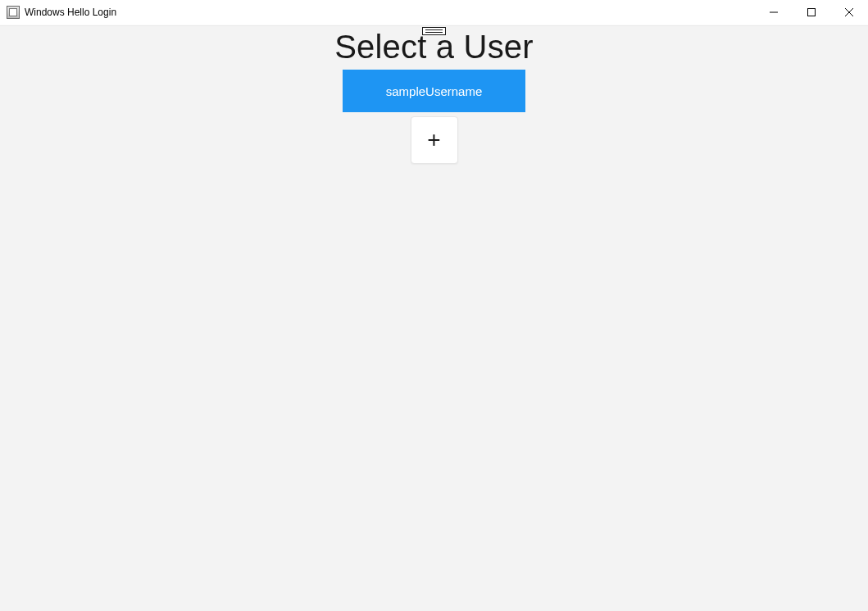 The width and height of the screenshot is (868, 611). Describe the element at coordinates (774, 12) in the screenshot. I see `minimize-icon` at that location.